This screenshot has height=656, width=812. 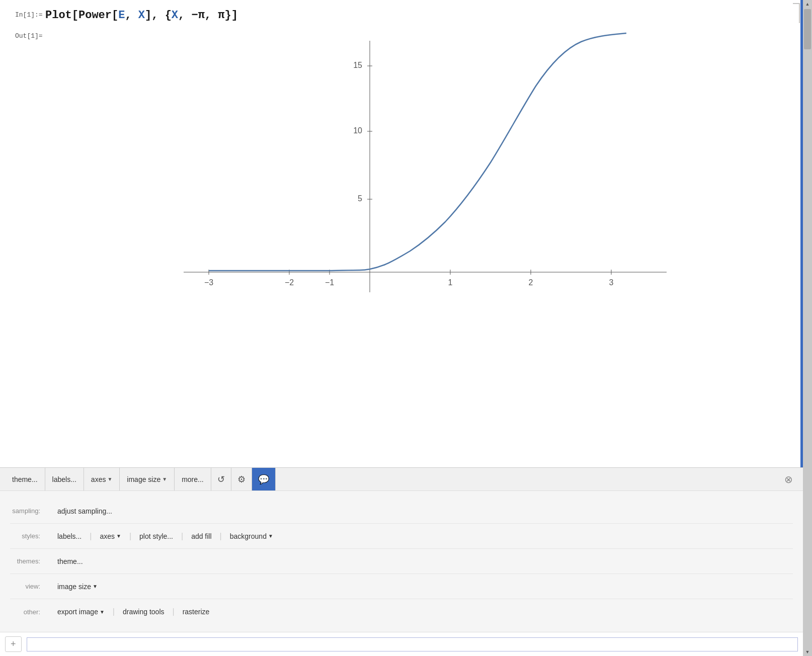 I want to click on image-size-button: image size ▼, so click(x=147, y=479).